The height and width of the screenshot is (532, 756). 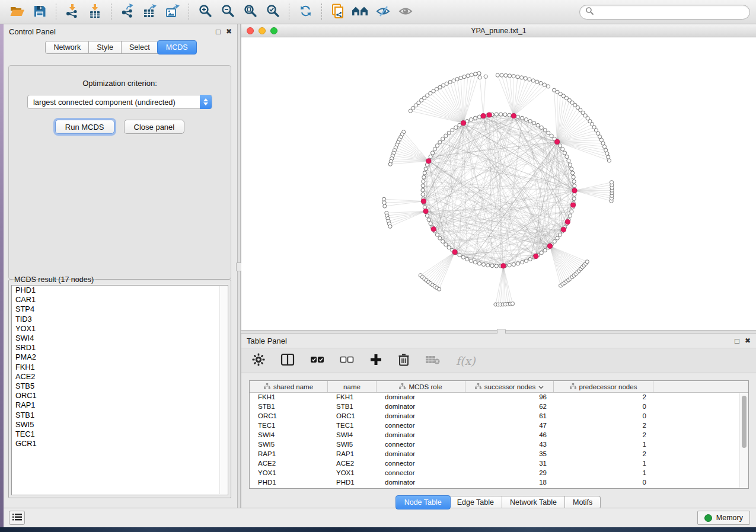 What do you see at coordinates (433, 360) in the screenshot?
I see `delete-table-button` at bounding box center [433, 360].